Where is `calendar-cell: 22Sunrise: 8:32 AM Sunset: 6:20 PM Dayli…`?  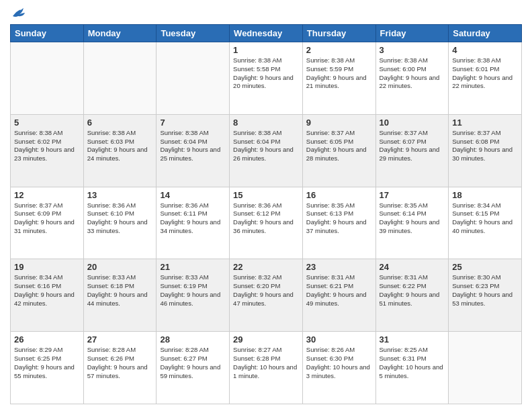
calendar-cell: 22Sunrise: 8:32 AM Sunset: 6:20 PM Dayli… is located at coordinates (266, 295).